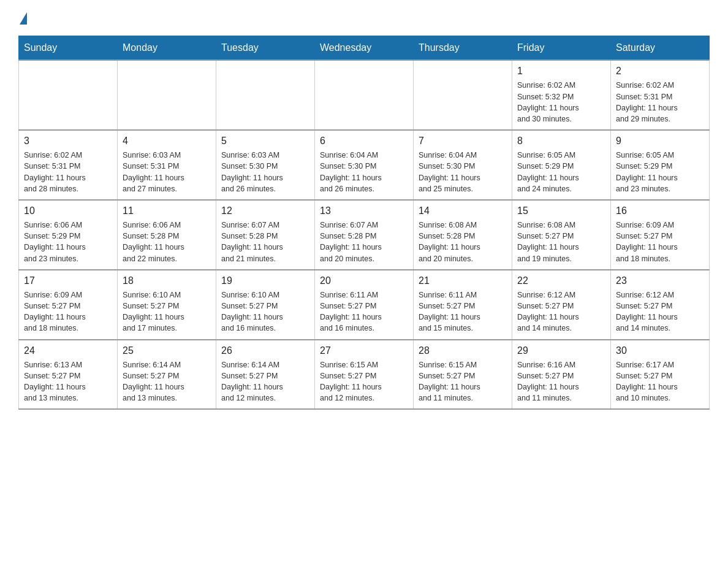  What do you see at coordinates (364, 165) in the screenshot?
I see `calendar-cell: 6Sunrise: 6:04 AMSunset: 5:30 PMDaylight…` at bounding box center [364, 165].